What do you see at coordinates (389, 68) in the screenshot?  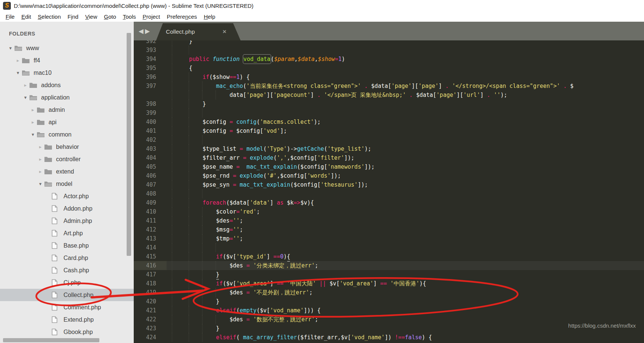 I see `code-line-395: 395{` at bounding box center [389, 68].